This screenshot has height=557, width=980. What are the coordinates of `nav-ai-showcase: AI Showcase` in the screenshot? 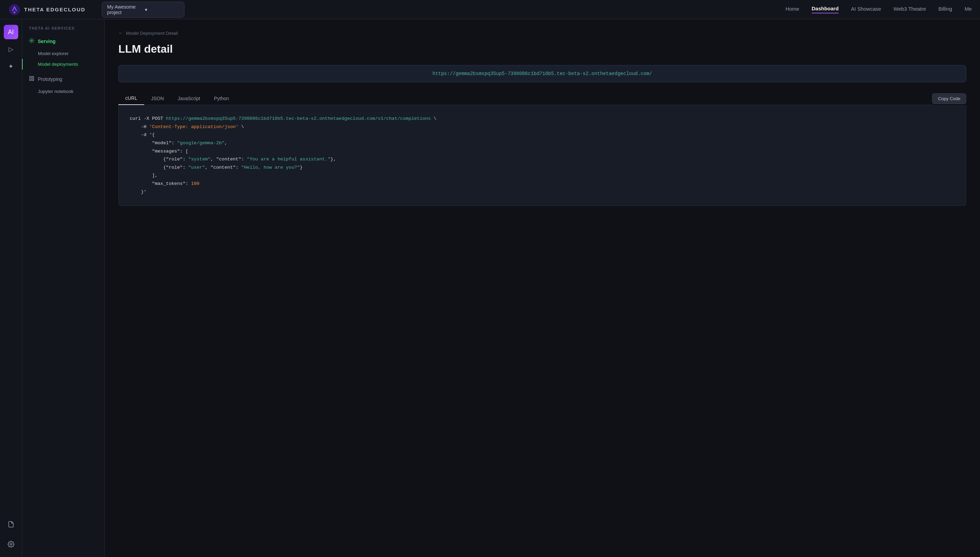 It's located at (866, 9).